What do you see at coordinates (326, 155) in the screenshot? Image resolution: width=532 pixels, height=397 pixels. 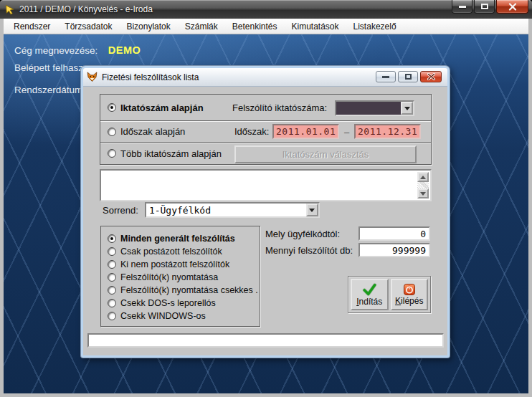 I see `iktatoszam-valasztas-button: Iktatószám választás` at bounding box center [326, 155].